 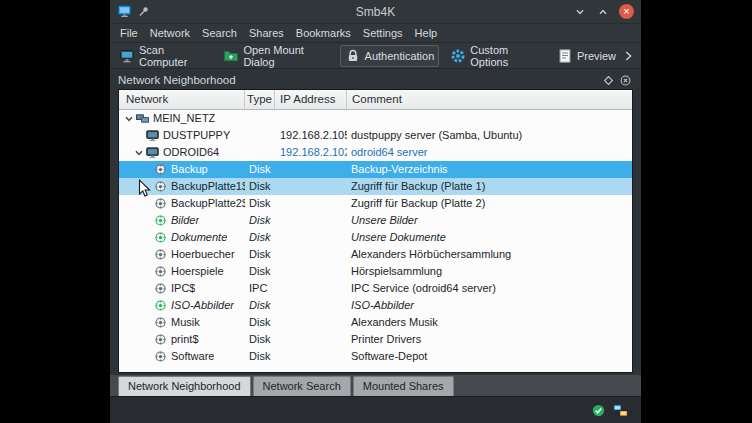 What do you see at coordinates (152, 152) in the screenshot?
I see `host-icon` at bounding box center [152, 152].